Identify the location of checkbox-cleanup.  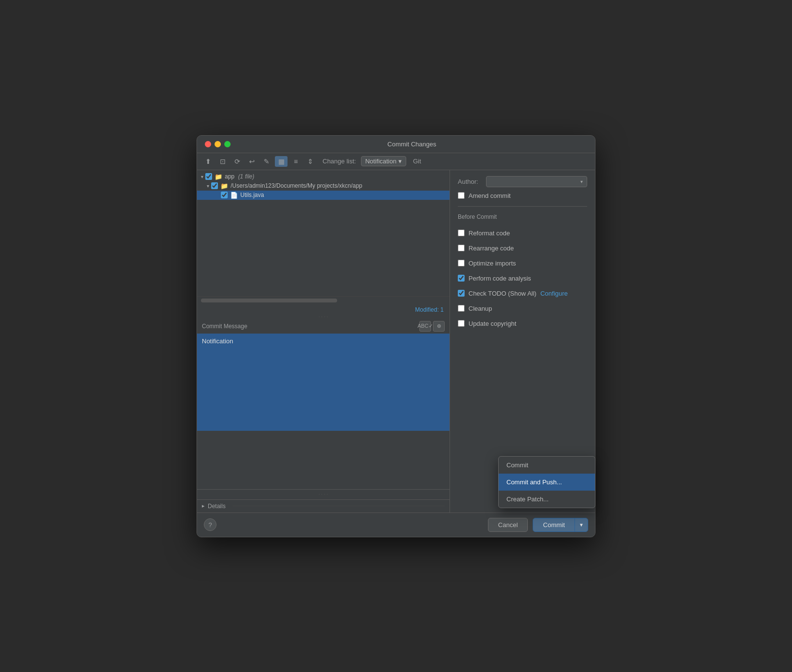
(461, 308).